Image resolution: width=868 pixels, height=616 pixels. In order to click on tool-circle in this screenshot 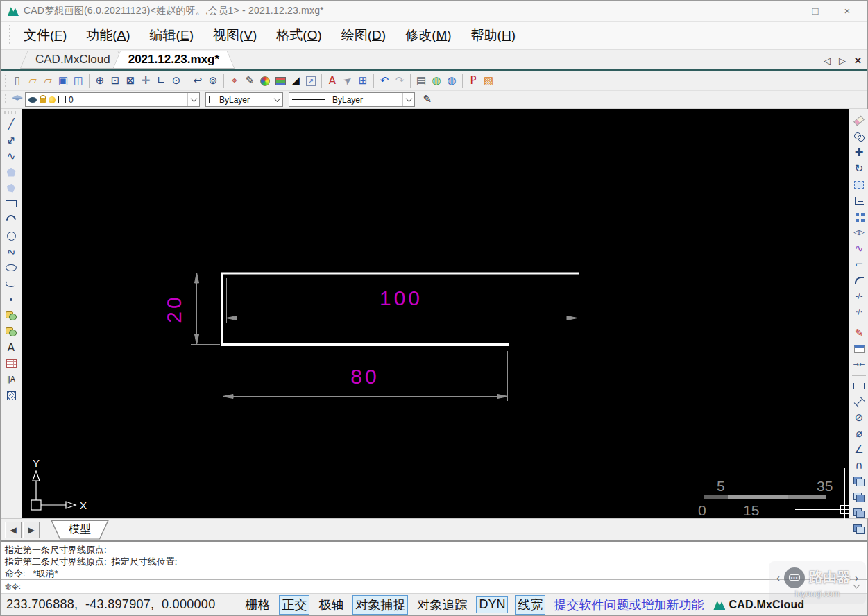, I will do `click(11, 236)`.